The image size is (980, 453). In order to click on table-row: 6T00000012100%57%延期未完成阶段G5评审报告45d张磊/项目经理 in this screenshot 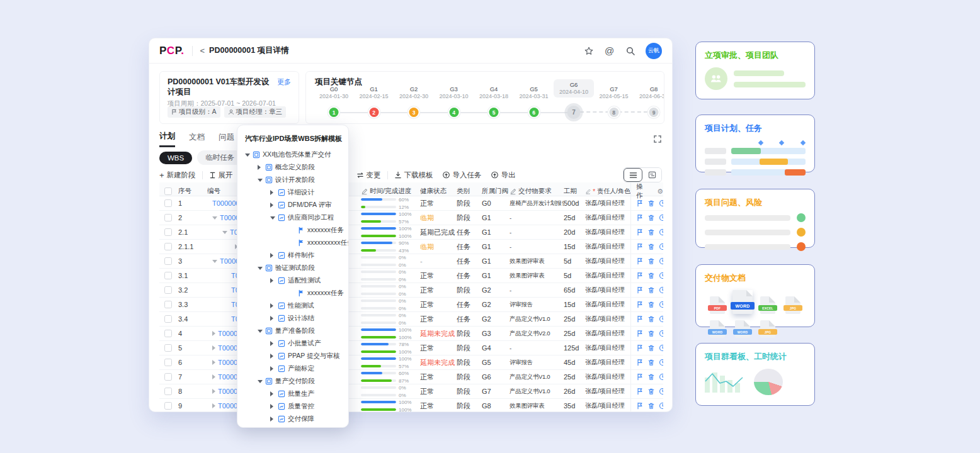, I will do `click(411, 362)`.